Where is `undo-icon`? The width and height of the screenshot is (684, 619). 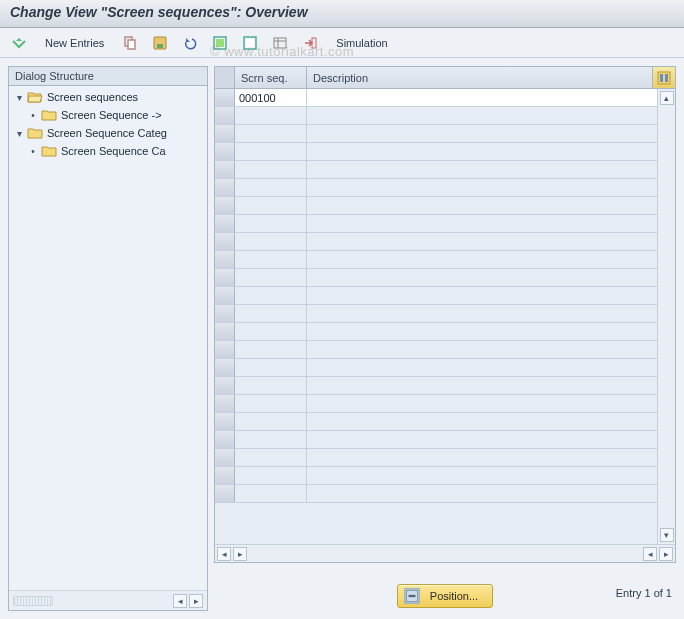
undo-icon is located at coordinates (190, 43).